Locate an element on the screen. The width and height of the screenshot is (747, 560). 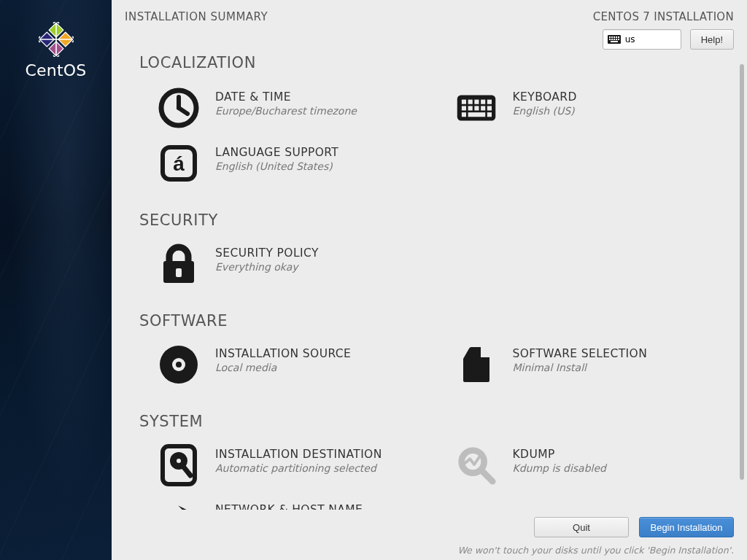
spoke-language-support: á LANGUAGE SUPPORT English (United State… is located at coordinates (286, 166).